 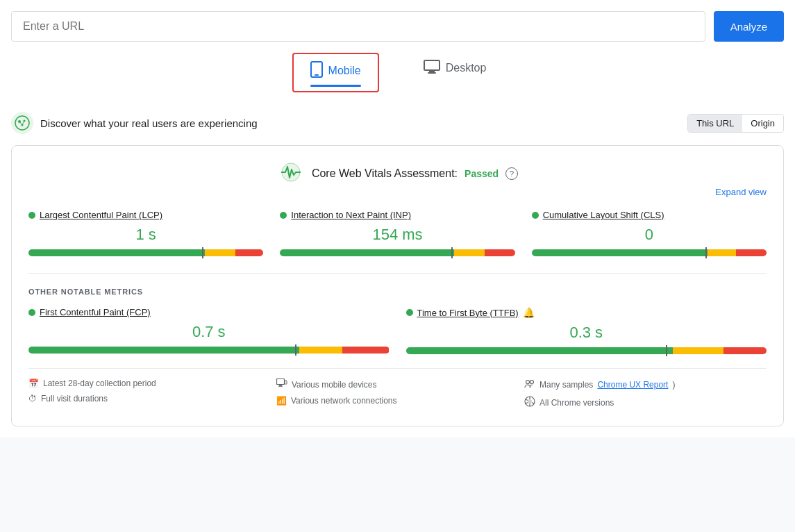 What do you see at coordinates (146, 235) in the screenshot?
I see `metric-lcp-value: 1 s` at bounding box center [146, 235].